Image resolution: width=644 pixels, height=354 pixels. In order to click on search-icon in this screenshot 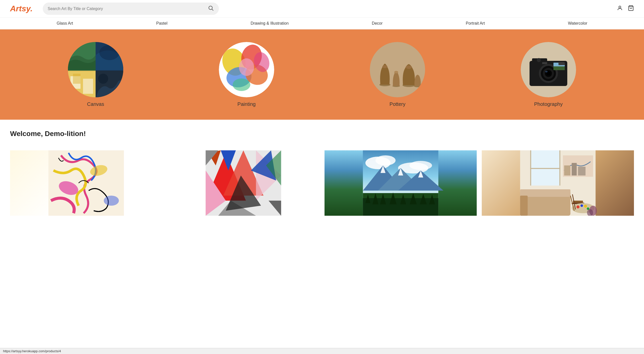, I will do `click(211, 9)`.